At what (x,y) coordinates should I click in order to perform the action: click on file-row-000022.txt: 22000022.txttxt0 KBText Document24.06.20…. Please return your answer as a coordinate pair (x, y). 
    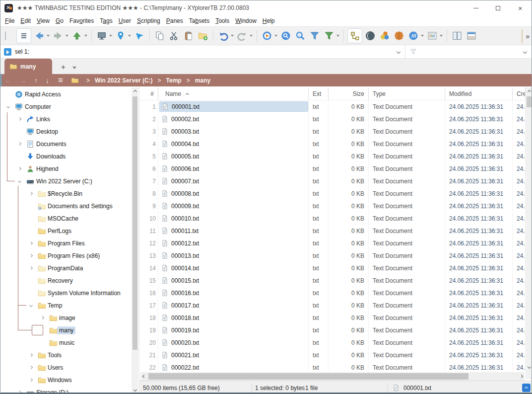
    Looking at the image, I should click on (332, 367).